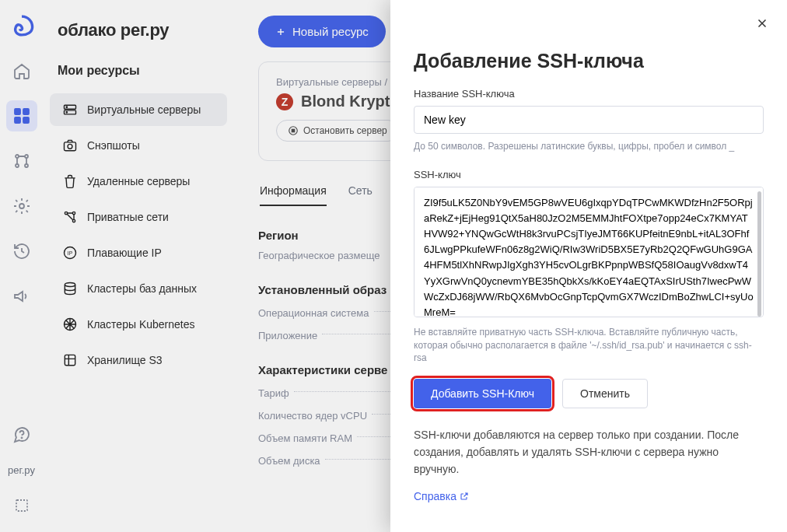 This screenshot has width=787, height=532. I want to click on vcpu-label: Количество ядер vCPU, so click(313, 415).